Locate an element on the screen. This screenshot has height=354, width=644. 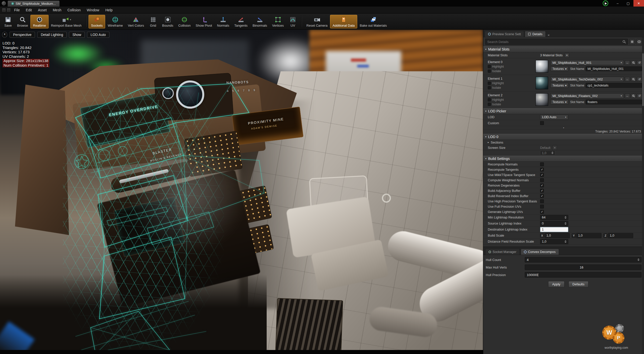
max-hull-verts-slider: 16 is located at coordinates (583, 267).